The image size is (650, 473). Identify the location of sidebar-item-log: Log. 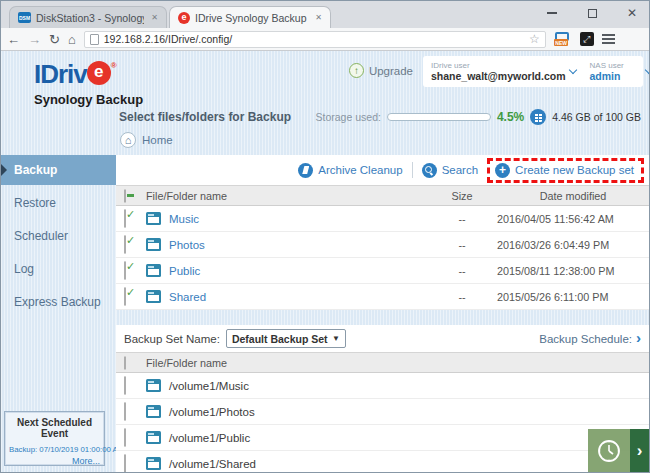
(58, 269).